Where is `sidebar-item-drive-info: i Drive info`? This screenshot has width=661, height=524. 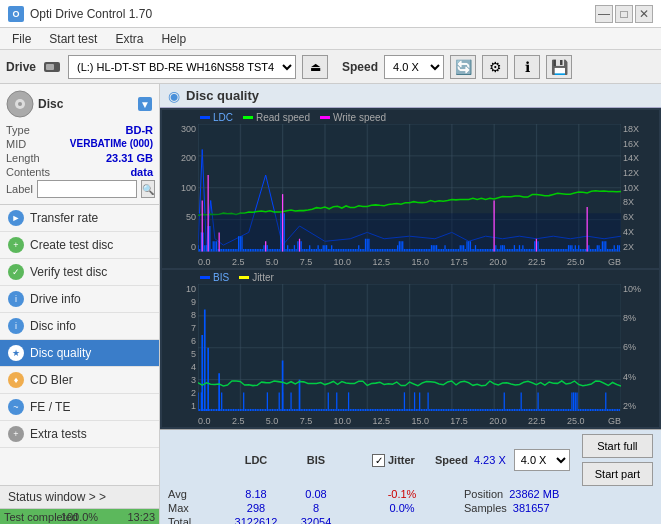
sidebar-item-drive-info: i Drive info is located at coordinates (80, 300).